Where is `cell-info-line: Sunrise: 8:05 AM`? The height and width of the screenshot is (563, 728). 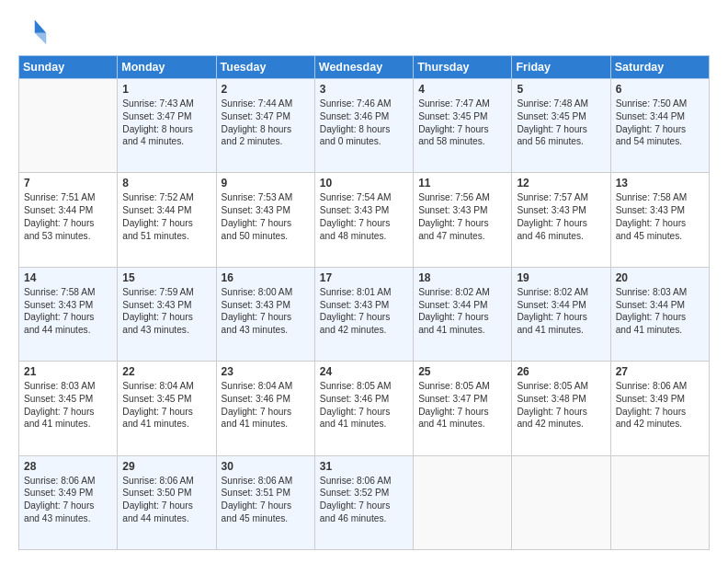 cell-info-line: Sunrise: 8:05 AM is located at coordinates (364, 386).